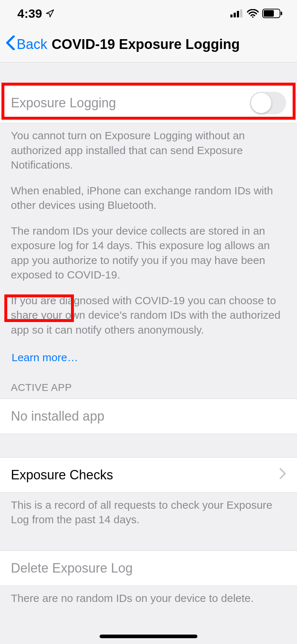  Describe the element at coordinates (253, 13) in the screenshot. I see `wifi-icon` at that location.